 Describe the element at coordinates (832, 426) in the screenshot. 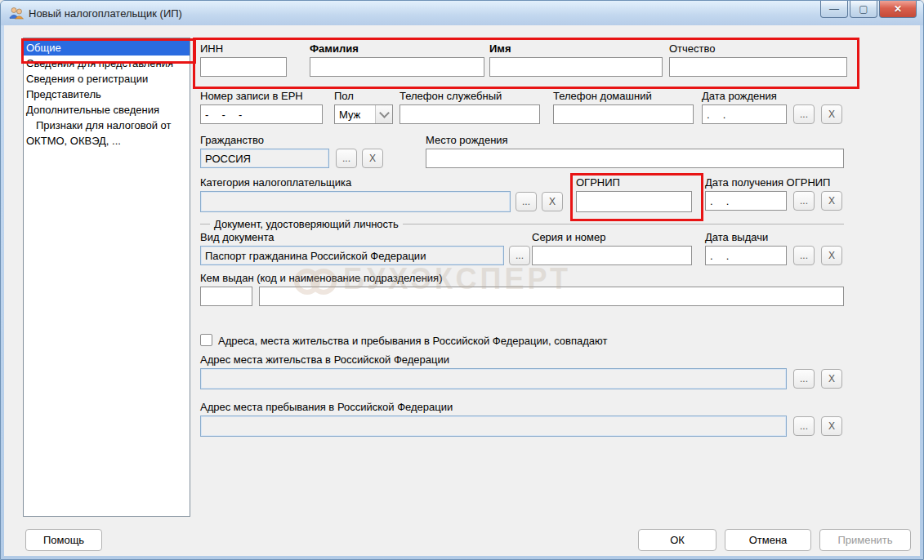

I see `stay-address-clear-button: X` at that location.